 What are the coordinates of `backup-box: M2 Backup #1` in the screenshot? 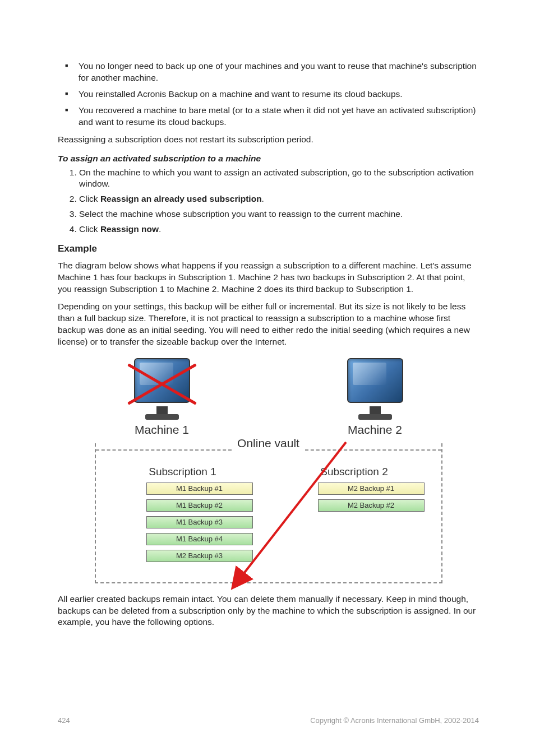 It's located at (371, 489).